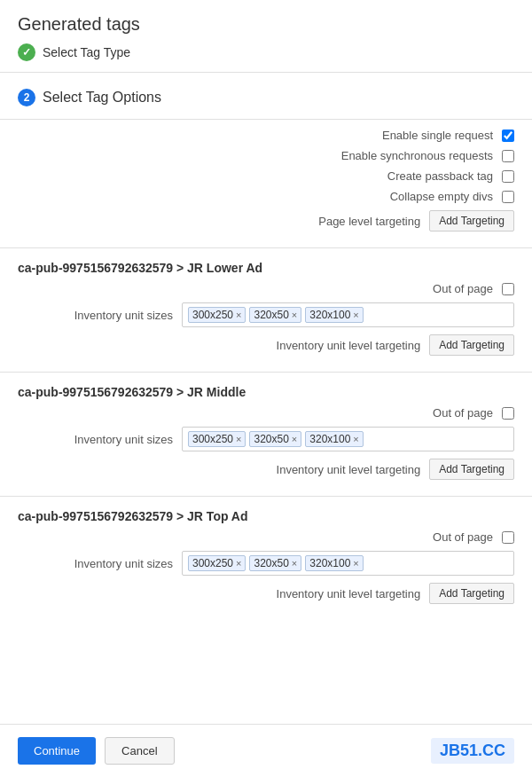 Image resolution: width=532 pixels, height=777 pixels. I want to click on footer-buttons: Continue Cancel, so click(96, 750).